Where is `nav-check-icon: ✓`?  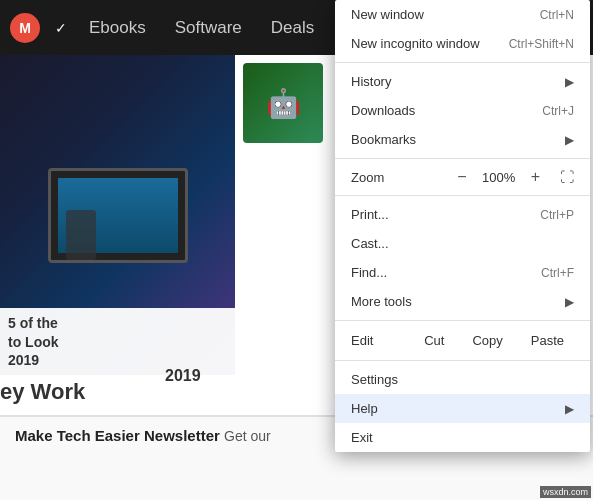
nav-check-icon: ✓ is located at coordinates (61, 28).